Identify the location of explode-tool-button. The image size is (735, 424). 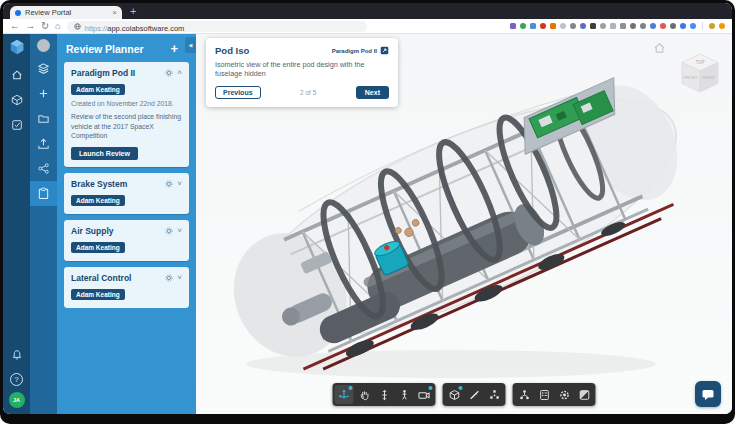
(494, 394).